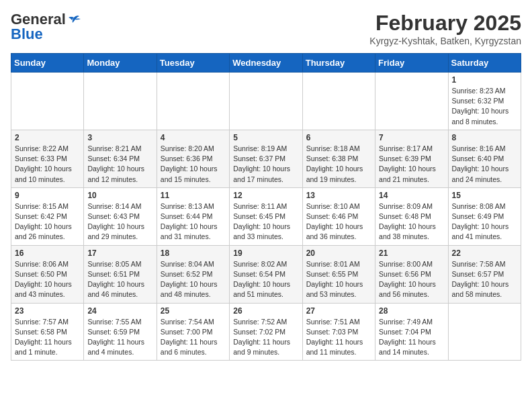 This screenshot has height=411, width=532. What do you see at coordinates (485, 164) in the screenshot?
I see `day-info: Sunrise: 8:16 AM Sunset: 6:40 PM Dayligh…` at bounding box center [485, 164].